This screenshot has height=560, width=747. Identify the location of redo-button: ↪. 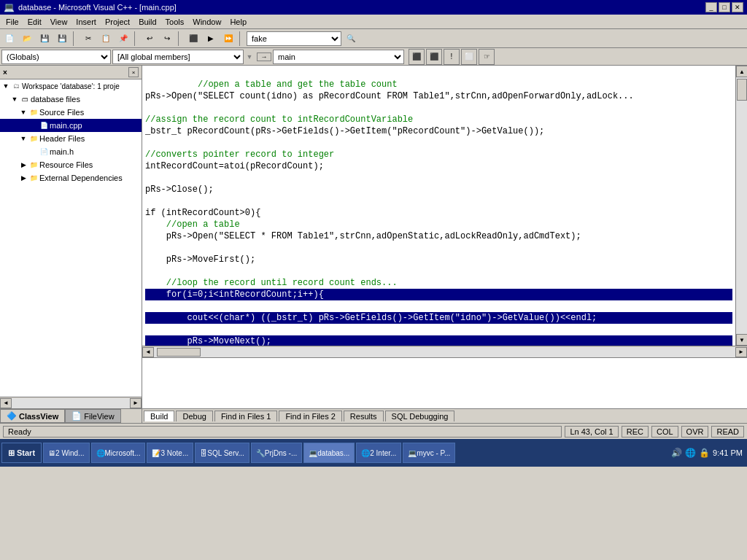
(167, 39).